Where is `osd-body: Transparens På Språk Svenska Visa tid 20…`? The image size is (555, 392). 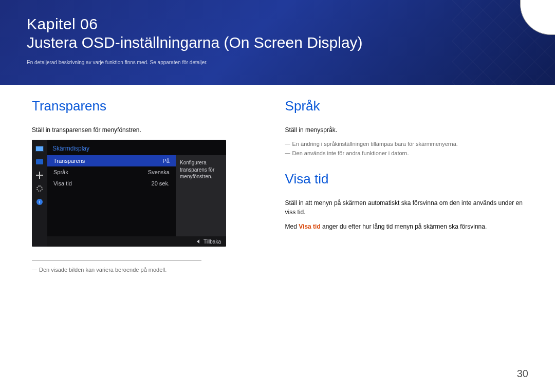 osd-body: Transparens På Språk Svenska Visa tid 20… is located at coordinates (137, 196).